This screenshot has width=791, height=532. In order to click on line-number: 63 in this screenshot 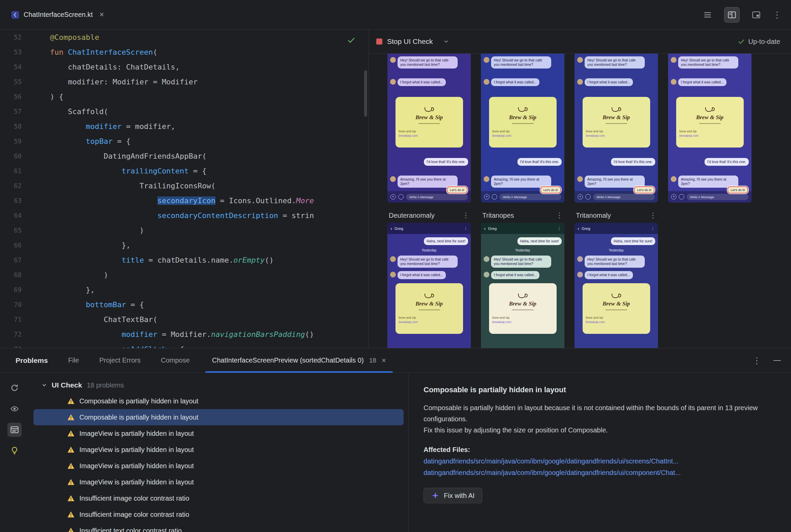, I will do `click(11, 201)`.